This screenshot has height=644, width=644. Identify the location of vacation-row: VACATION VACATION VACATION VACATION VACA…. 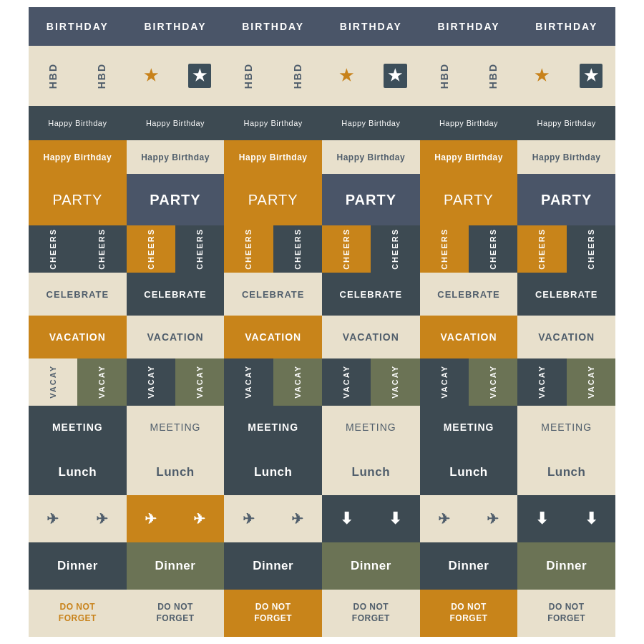
(322, 337).